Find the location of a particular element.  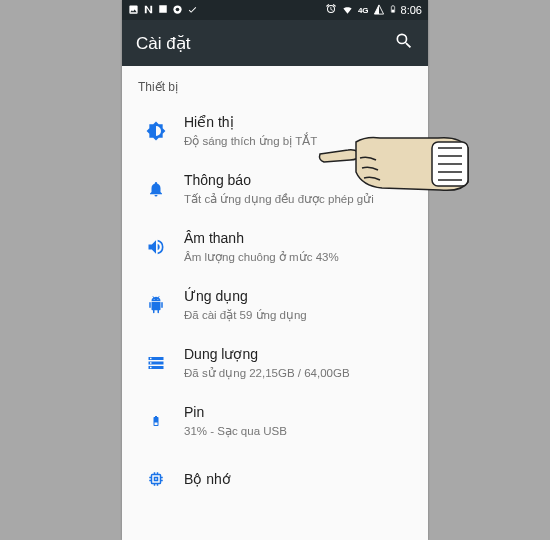

volume-icon is located at coordinates (156, 247).